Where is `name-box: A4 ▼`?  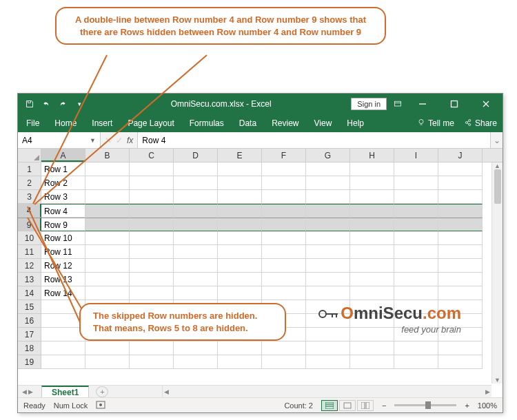 name-box: A4 ▼ is located at coordinates (59, 140).